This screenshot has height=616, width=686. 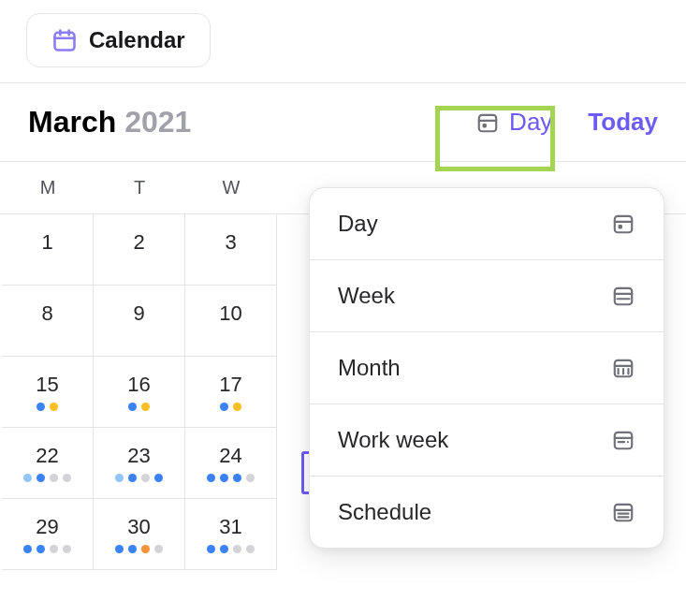 What do you see at coordinates (72, 122) in the screenshot?
I see `month-name: March` at bounding box center [72, 122].